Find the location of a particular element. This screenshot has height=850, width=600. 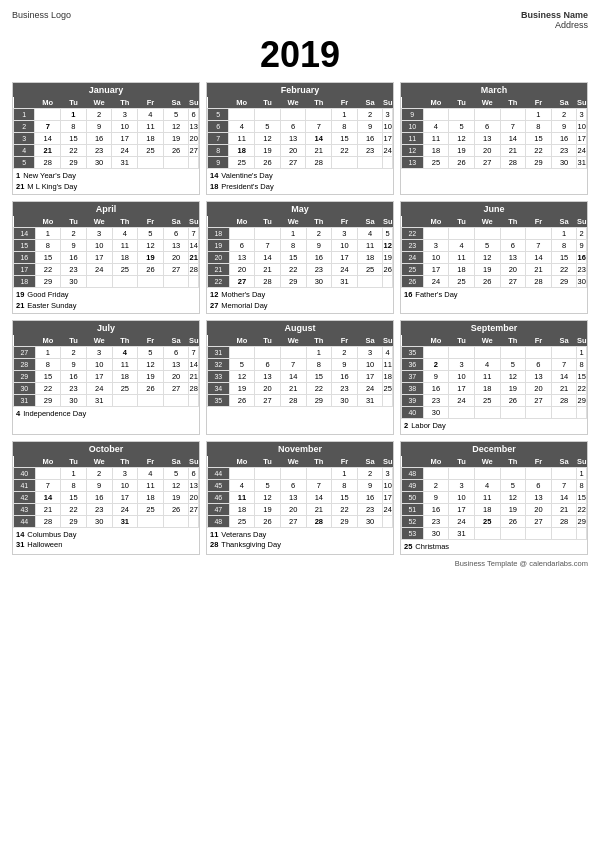

day-cell: 16 is located at coordinates (436, 509).